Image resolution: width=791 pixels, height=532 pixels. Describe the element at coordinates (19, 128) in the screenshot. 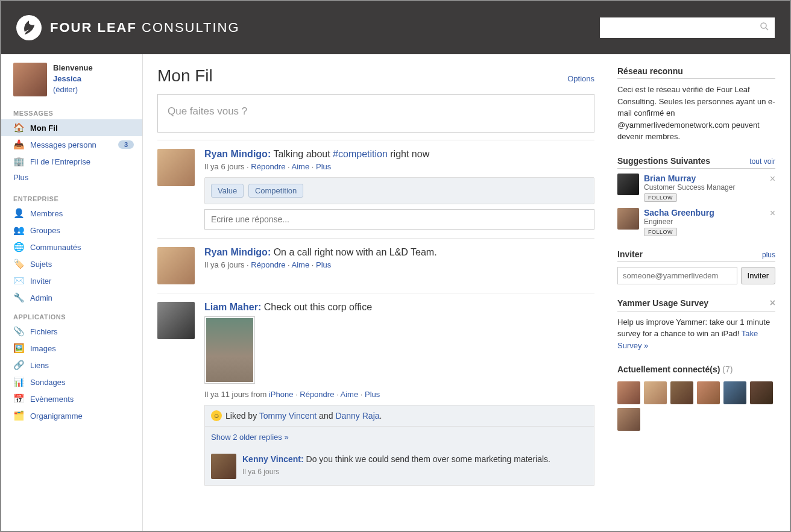

I see `home-icon: 🏠` at that location.